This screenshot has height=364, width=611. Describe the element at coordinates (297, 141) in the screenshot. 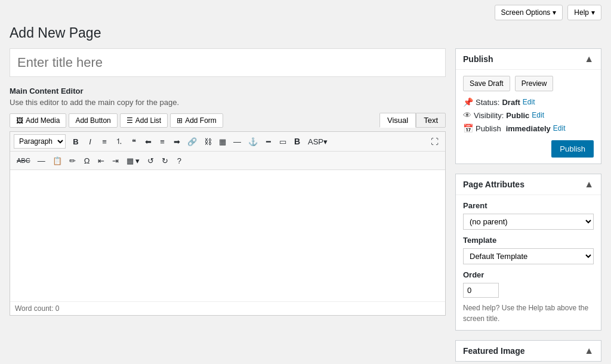

I see `bold-b-button: B` at that location.